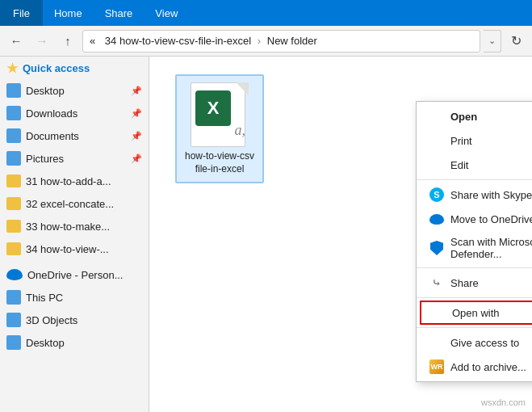 The width and height of the screenshot is (532, 412). What do you see at coordinates (437, 343) in the screenshot?
I see `give-access-icon` at bounding box center [437, 343].